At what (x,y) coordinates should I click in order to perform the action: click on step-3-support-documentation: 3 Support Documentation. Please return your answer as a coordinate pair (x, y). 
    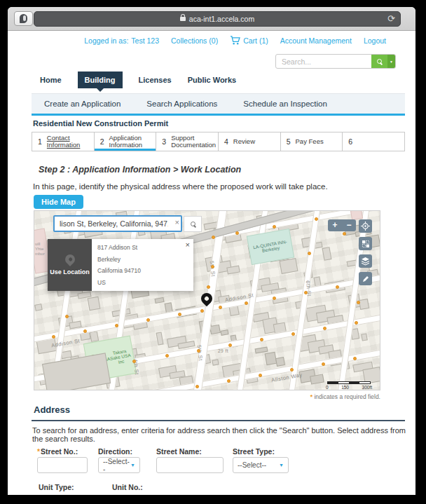
    Looking at the image, I should click on (186, 142).